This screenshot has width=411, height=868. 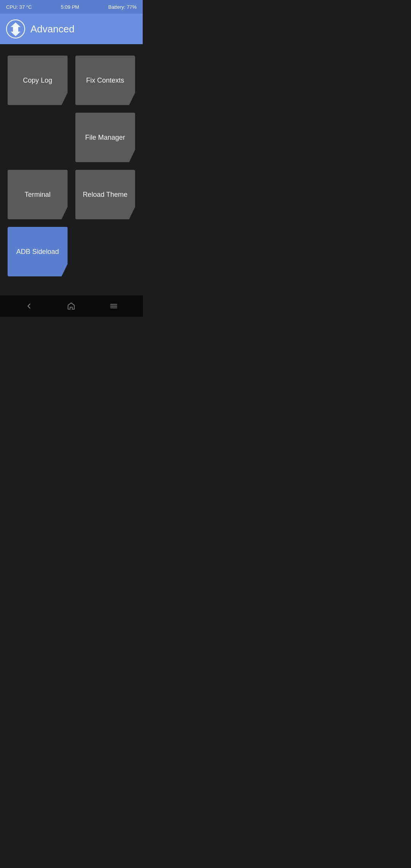 I want to click on fix-contexts-button: Fix Contexts, so click(x=105, y=80).